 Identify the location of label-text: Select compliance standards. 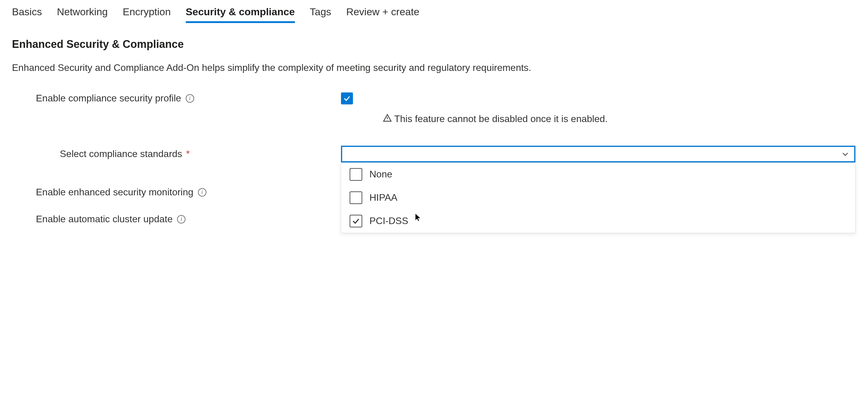
(121, 154).